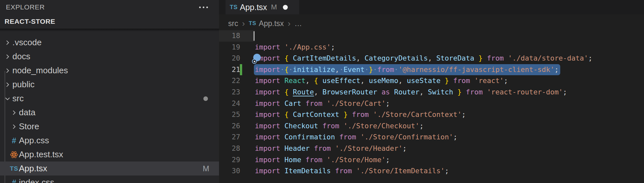 This screenshot has width=644, height=183. I want to click on line-number: 21, so click(229, 70).